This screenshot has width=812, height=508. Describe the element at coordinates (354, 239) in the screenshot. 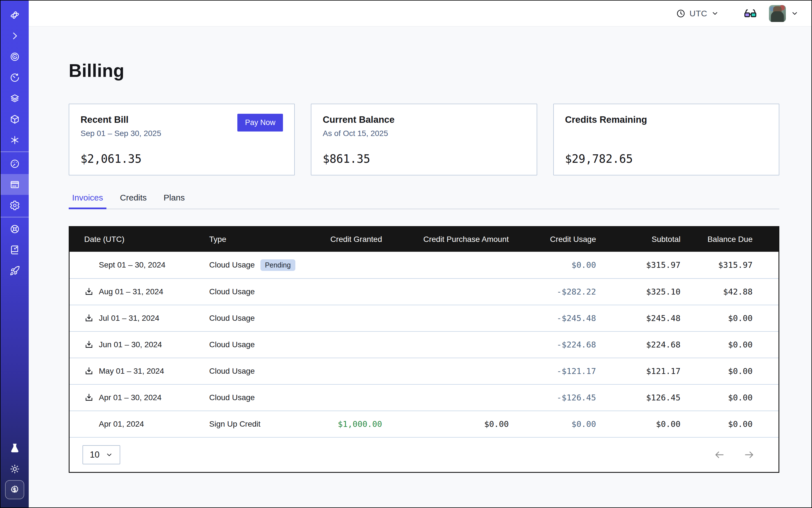

I see `column-header: Credit Granted` at that location.